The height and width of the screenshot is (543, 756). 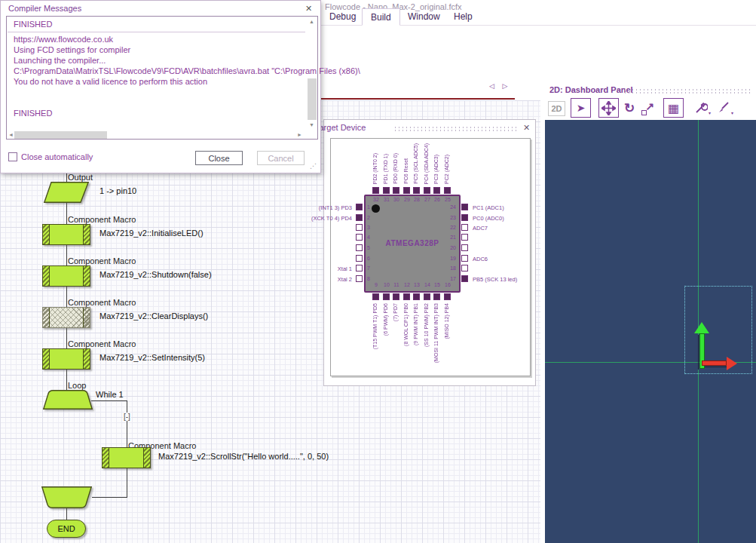 What do you see at coordinates (450, 258) in the screenshot?
I see `pin-number: 19` at bounding box center [450, 258].